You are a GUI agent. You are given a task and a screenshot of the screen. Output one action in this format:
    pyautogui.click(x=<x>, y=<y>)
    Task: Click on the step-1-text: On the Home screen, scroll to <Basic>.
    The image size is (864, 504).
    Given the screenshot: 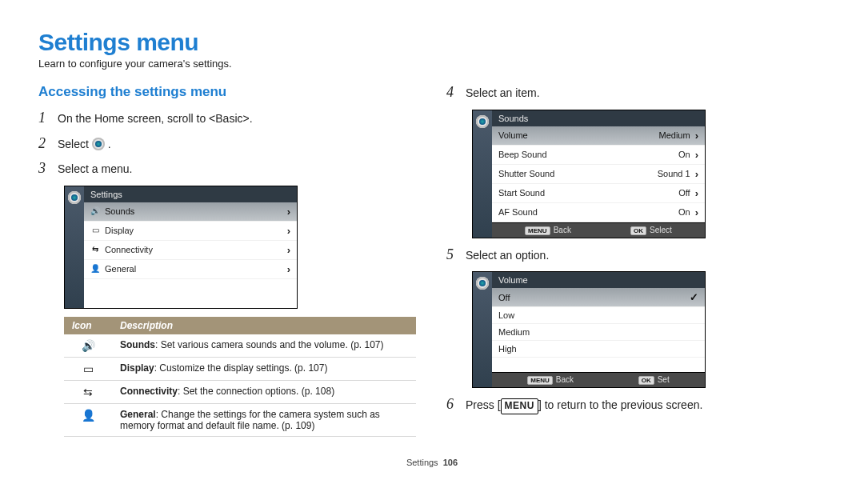 What is the action you would take?
    pyautogui.click(x=155, y=118)
    